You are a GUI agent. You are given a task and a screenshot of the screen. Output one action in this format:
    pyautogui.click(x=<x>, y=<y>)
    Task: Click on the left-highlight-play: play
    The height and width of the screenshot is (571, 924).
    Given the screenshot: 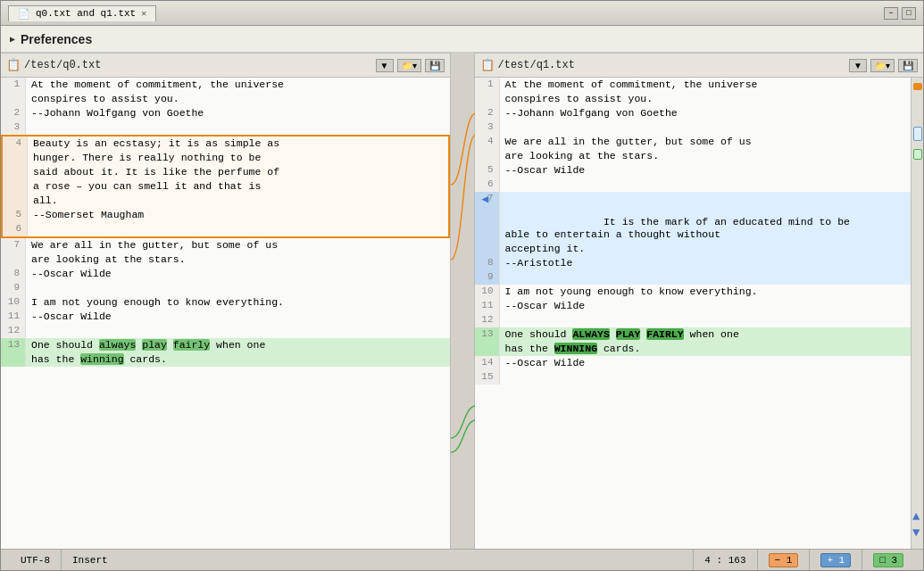 What is the action you would take?
    pyautogui.click(x=154, y=344)
    